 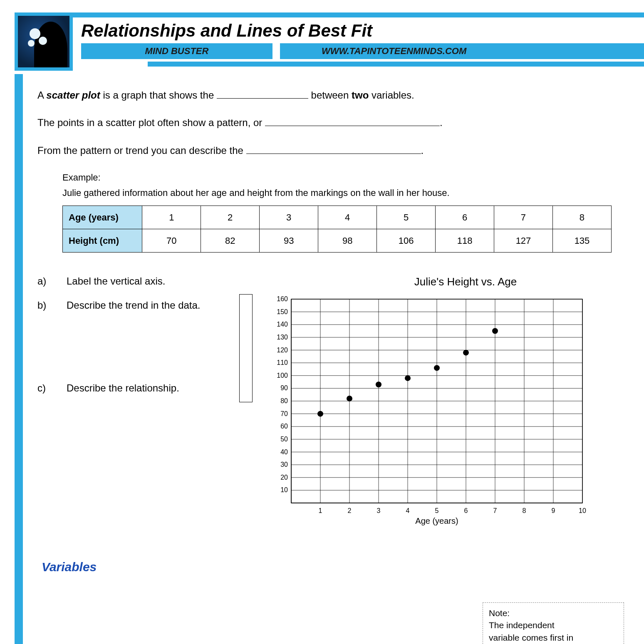 I want to click on svg-text: 2, so click(x=349, y=511).